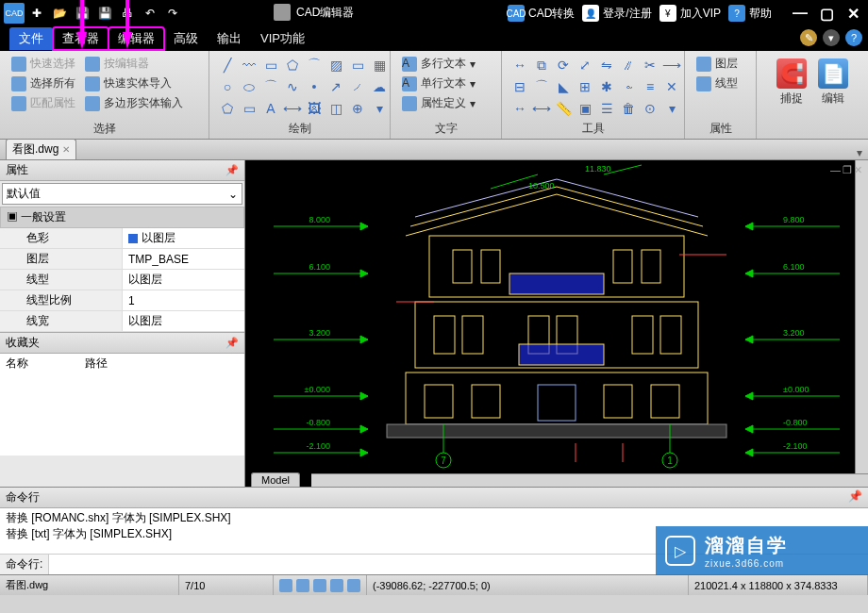 Image resolution: width=868 pixels, height=613 pixels. What do you see at coordinates (249, 87) in the screenshot?
I see `ellipse-tool-icon: ⬭` at bounding box center [249, 87].